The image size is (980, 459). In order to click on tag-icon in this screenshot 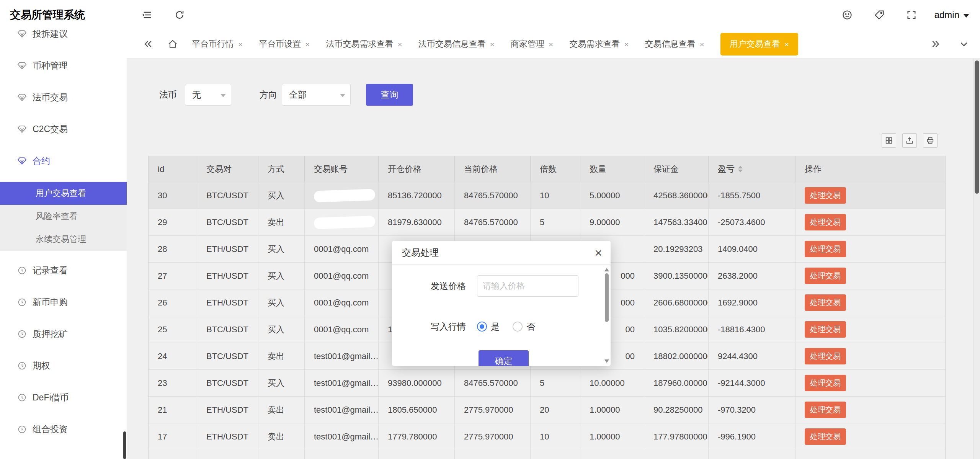, I will do `click(879, 15)`.